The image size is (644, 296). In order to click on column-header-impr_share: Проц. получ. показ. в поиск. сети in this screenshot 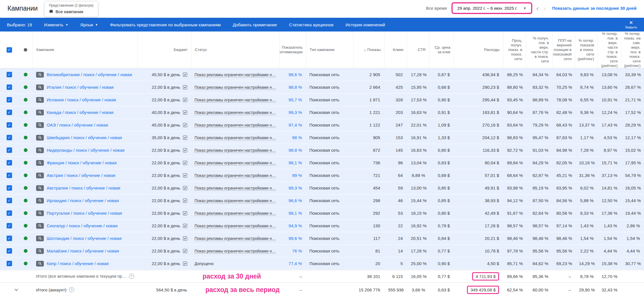, I will do `click(515, 50)`.